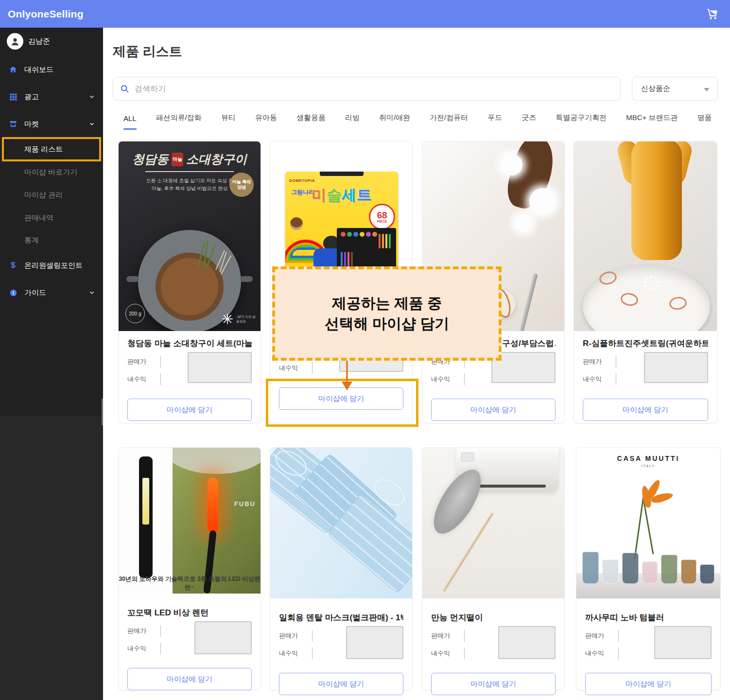 This screenshot has height=700, width=730. What do you see at coordinates (311, 122) in the screenshot?
I see `tab-daily-goods: 생활용품` at bounding box center [311, 122].